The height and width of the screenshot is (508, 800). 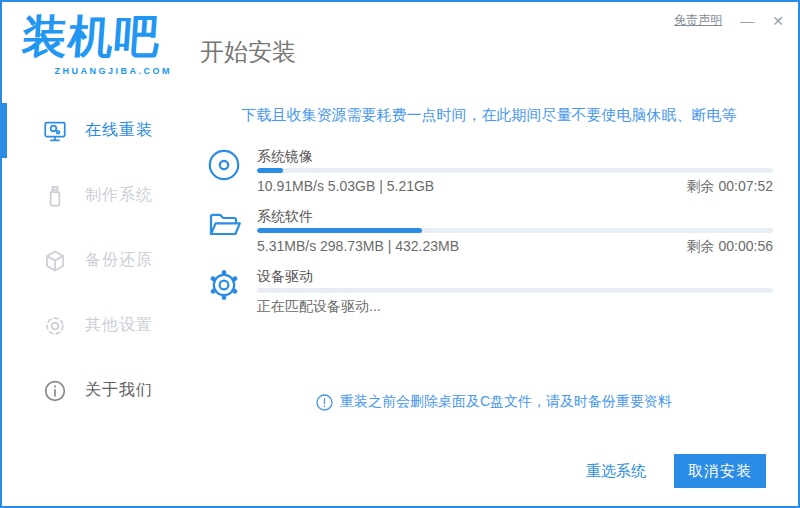 What do you see at coordinates (119, 326) in the screenshot?
I see `sidebar-item-label: 其他设置` at bounding box center [119, 326].